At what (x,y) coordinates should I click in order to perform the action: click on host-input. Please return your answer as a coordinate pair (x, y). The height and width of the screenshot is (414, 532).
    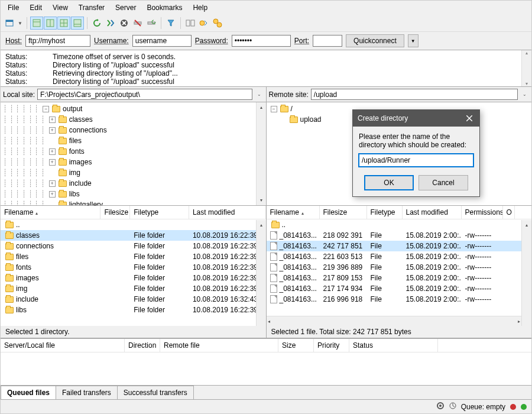
    Looking at the image, I should click on (58, 41).